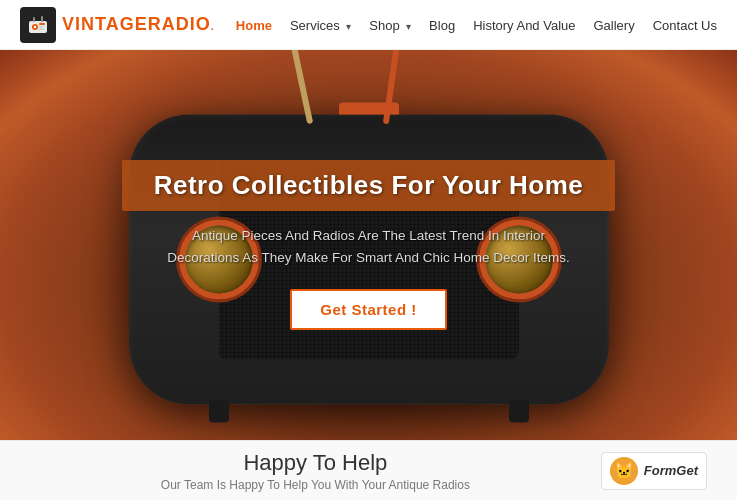 Image resolution: width=737 pixels, height=500 pixels. I want to click on logo: VINTAGERADIO., so click(117, 25).